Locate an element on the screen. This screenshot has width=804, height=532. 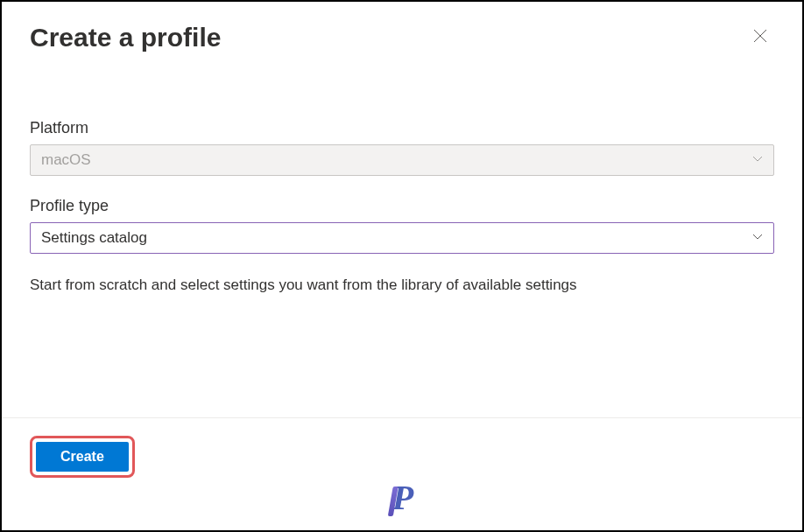
profile-type-value: Settings catalog is located at coordinates (95, 238).